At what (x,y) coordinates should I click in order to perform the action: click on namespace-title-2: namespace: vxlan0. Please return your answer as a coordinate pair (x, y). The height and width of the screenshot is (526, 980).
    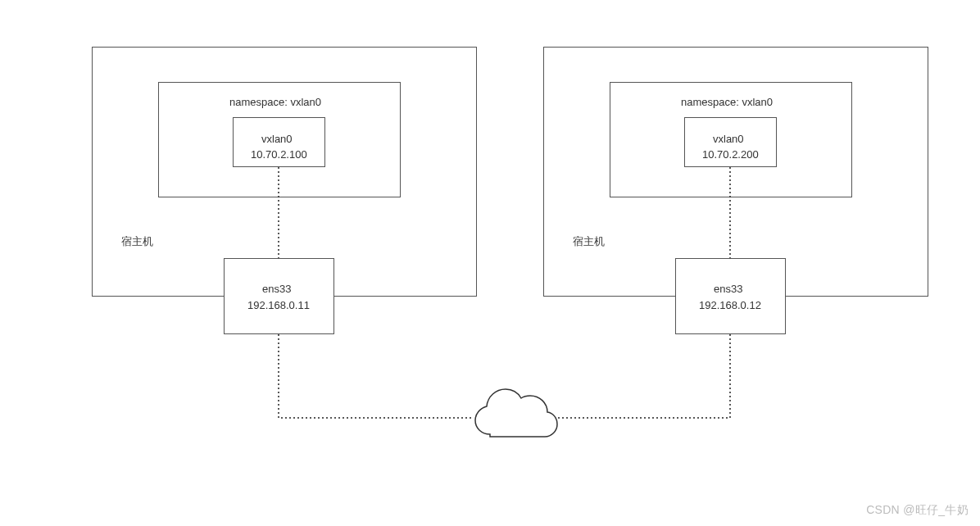
    Looking at the image, I should click on (727, 102).